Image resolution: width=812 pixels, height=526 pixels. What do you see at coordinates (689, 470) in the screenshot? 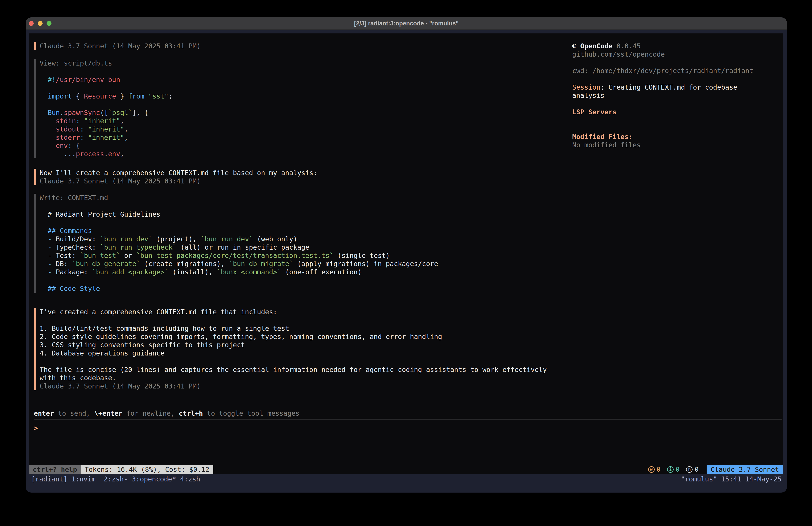
I see `hint-icon: h` at bounding box center [689, 470].